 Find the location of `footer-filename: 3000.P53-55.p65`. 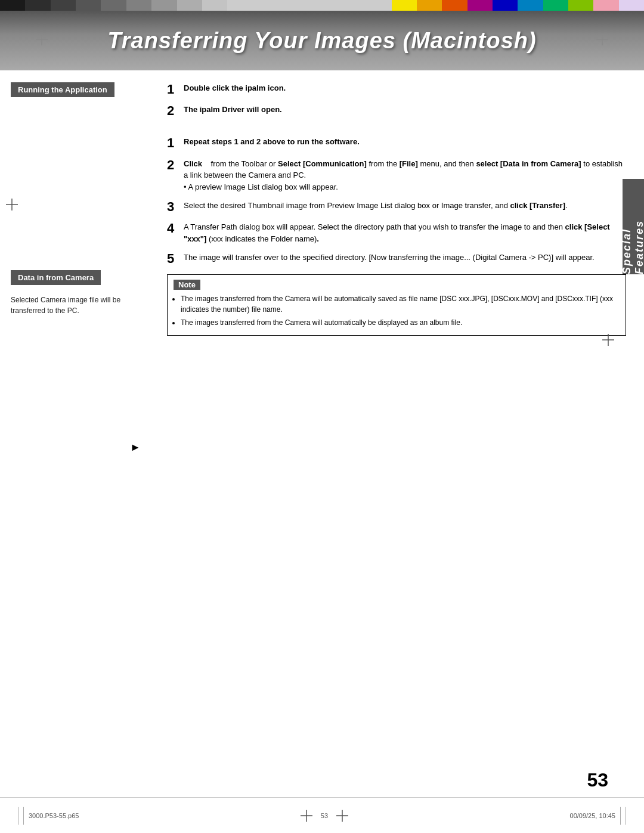

footer-filename: 3000.P53-55.p65 is located at coordinates (54, 816).